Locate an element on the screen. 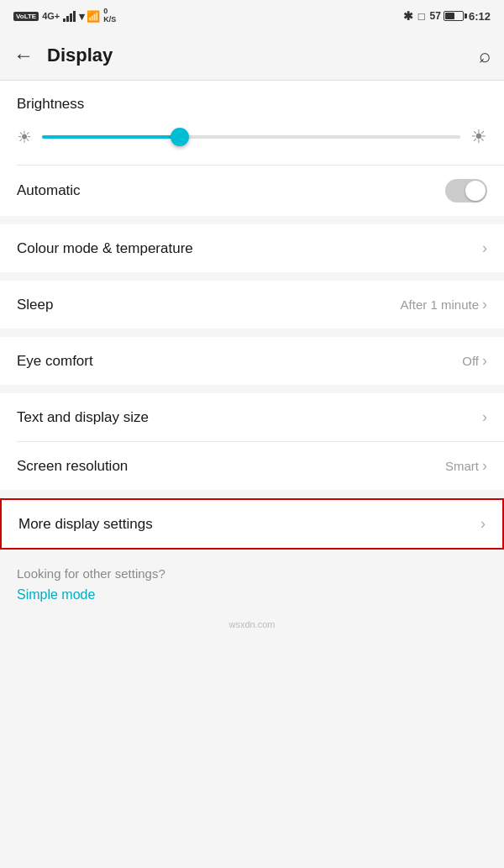  simple-mode-link: Simple mode is located at coordinates (252, 595).